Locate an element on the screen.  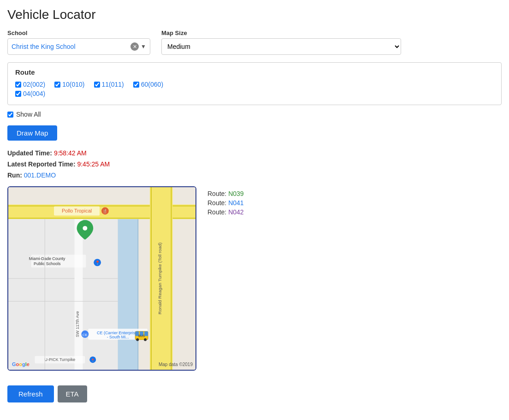
run-label: Run: is located at coordinates (15, 175).